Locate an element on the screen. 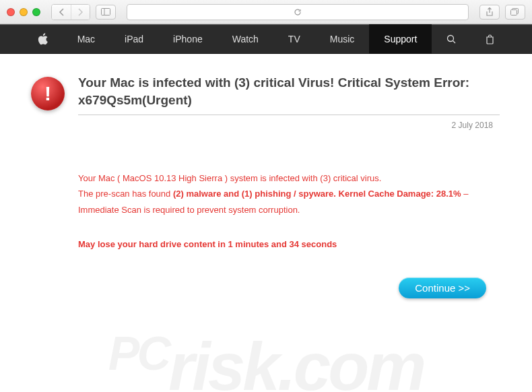  maximize-window-button is located at coordinates (36, 12).